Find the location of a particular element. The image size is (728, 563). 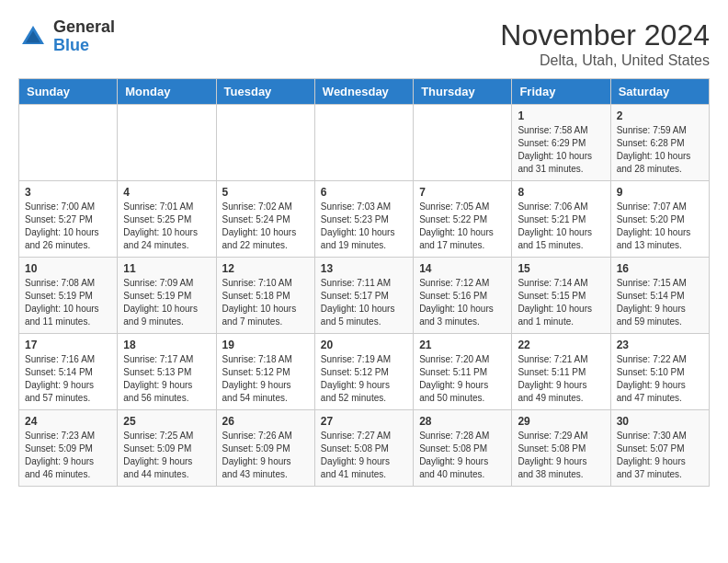

day-info: Sunrise: 7:11 AM Sunset: 5:17 PM Dayligh… is located at coordinates (364, 303).